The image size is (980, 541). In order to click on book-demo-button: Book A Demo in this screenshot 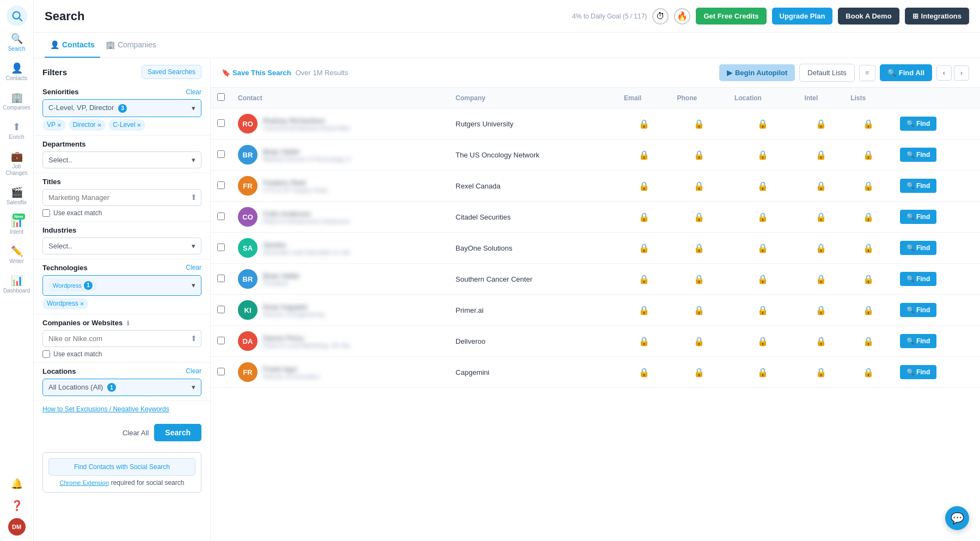, I will do `click(868, 16)`.